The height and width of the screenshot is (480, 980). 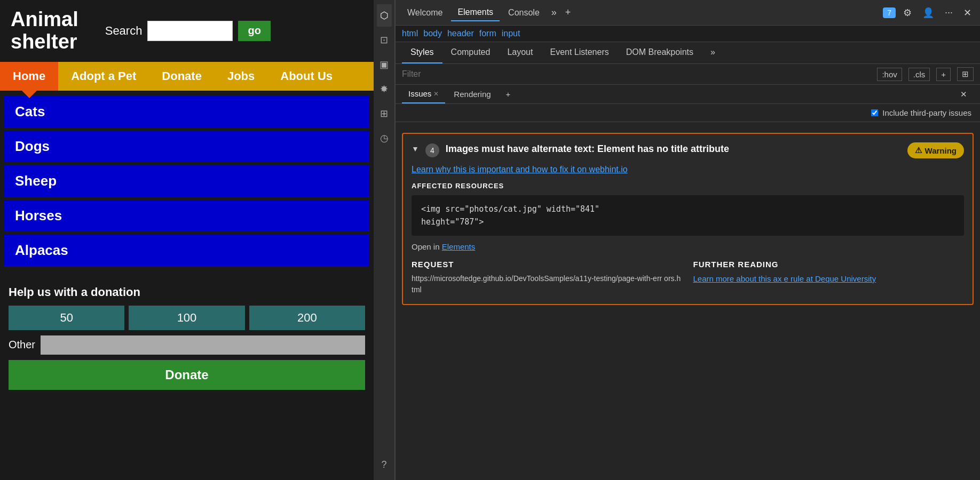 What do you see at coordinates (187, 375) in the screenshot?
I see `donate-button: Donate` at bounding box center [187, 375].